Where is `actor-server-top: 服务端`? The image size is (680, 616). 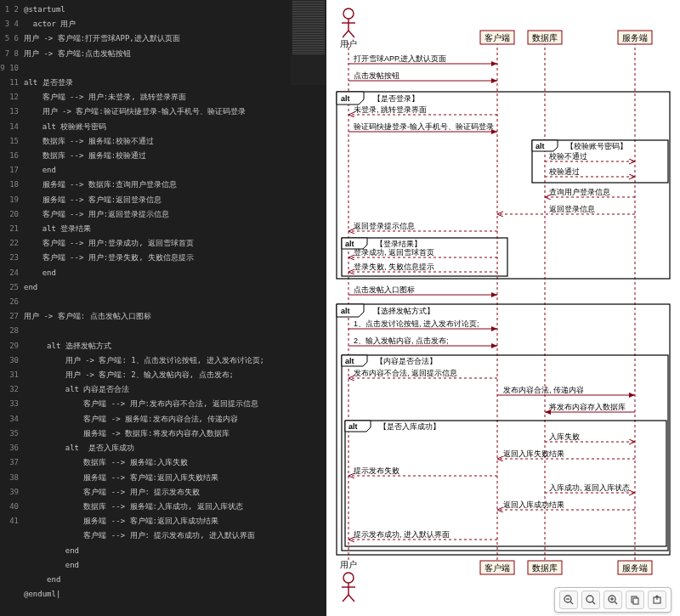
actor-server-top: 服务端 is located at coordinates (635, 37).